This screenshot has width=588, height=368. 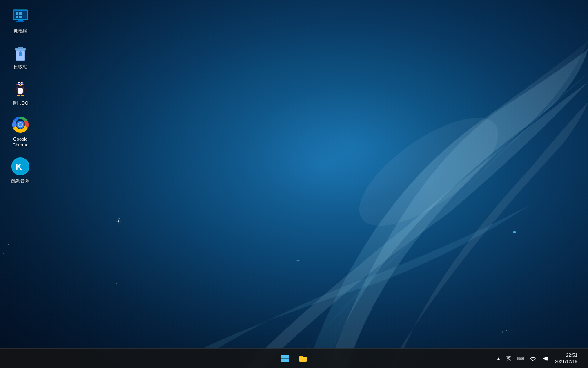 What do you see at coordinates (584, 359) in the screenshot?
I see `show-desktop-button` at bounding box center [584, 359].